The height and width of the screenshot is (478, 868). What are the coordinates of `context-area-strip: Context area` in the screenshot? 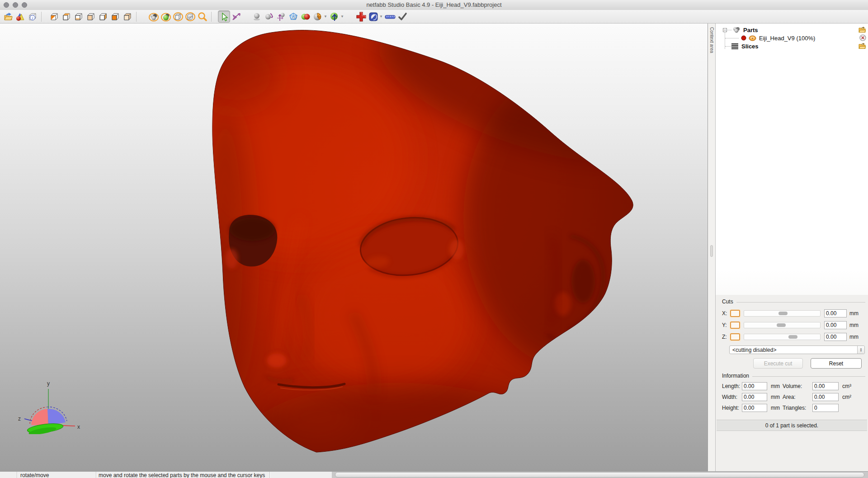 It's located at (712, 247).